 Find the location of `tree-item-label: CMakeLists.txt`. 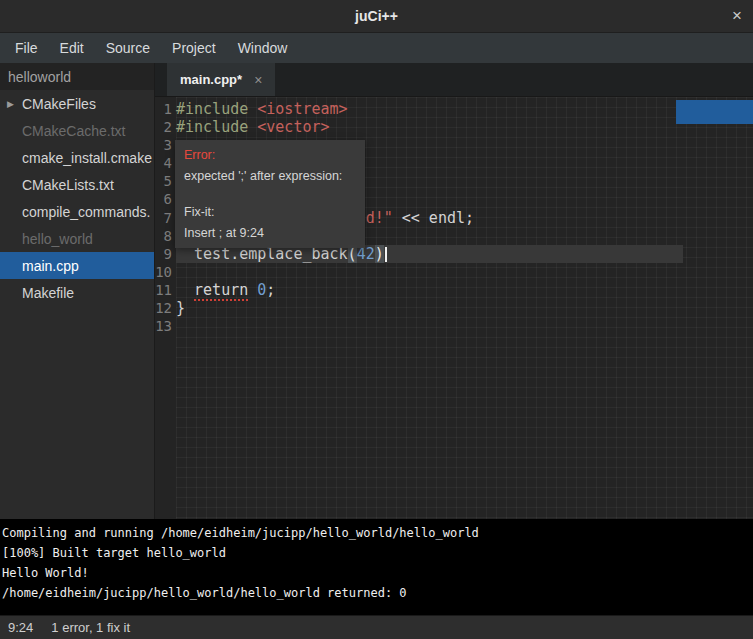

tree-item-label: CMakeLists.txt is located at coordinates (68, 185).